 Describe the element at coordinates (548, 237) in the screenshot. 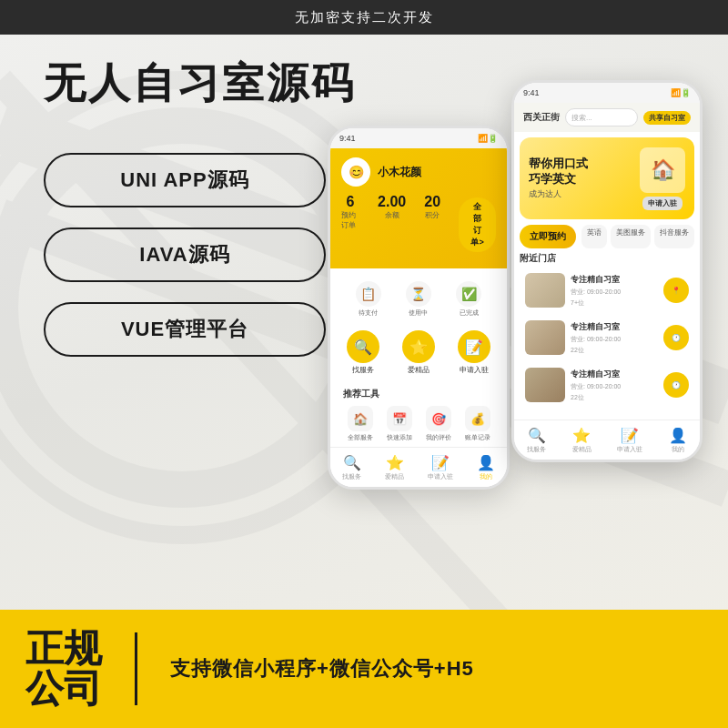

I see `reserve-label: 立即预约` at that location.